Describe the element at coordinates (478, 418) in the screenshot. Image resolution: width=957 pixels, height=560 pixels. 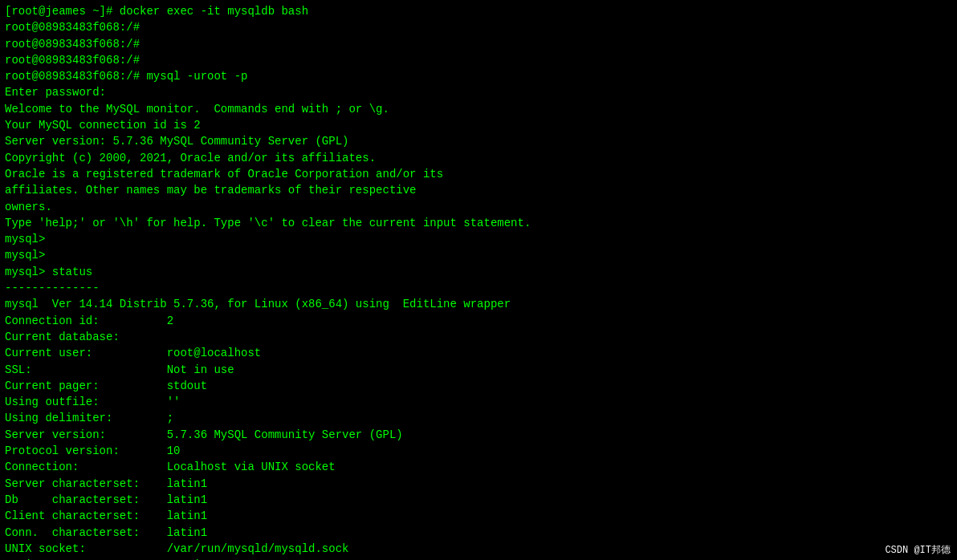
I see `line31: Using delimiter: ;` at that location.